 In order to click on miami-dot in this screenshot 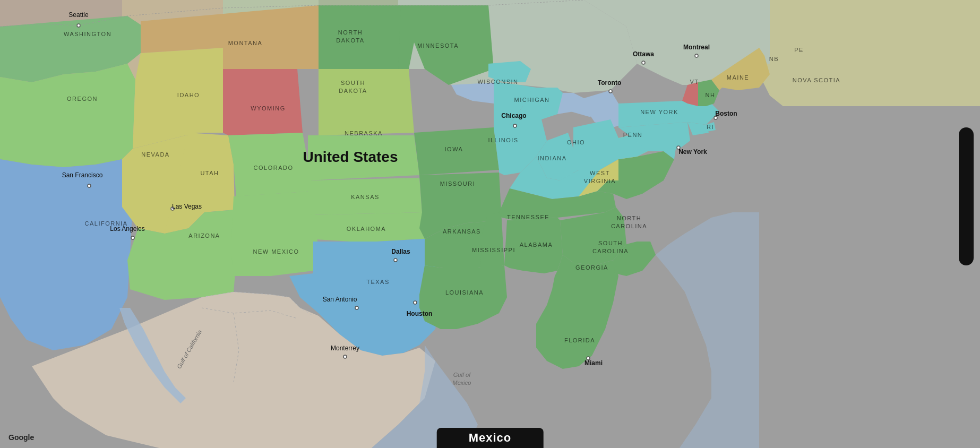, I will do `click(588, 358)`.